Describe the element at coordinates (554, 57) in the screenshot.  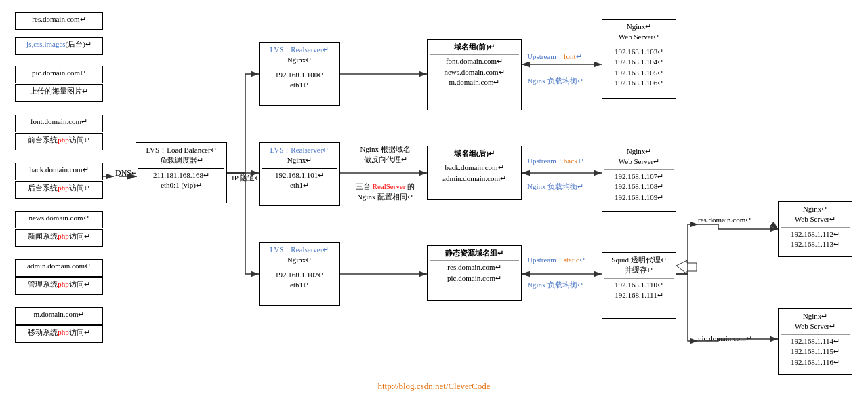
I see `upstream-font-label: Upstream：font↵` at that location.